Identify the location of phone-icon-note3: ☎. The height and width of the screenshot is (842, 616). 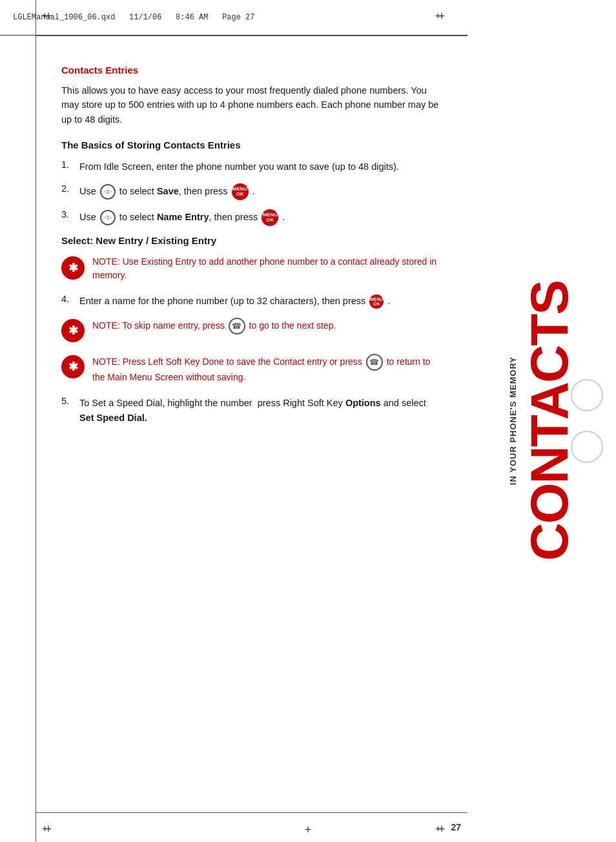
(375, 362).